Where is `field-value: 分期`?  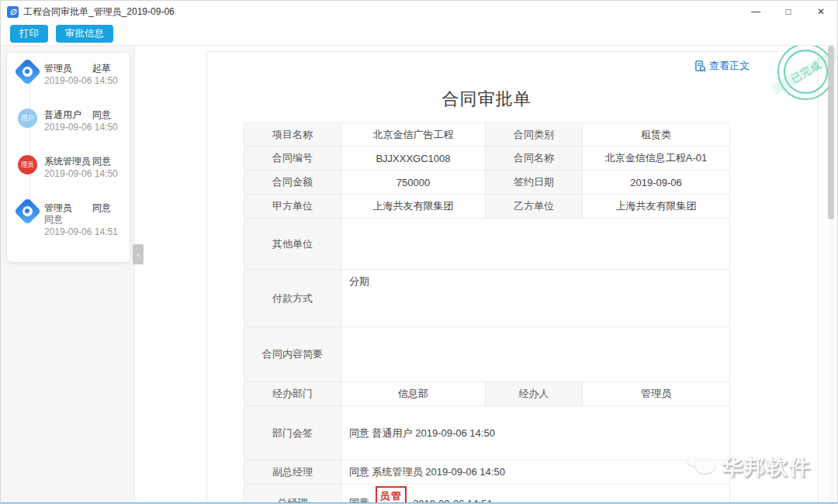 field-value: 分期 is located at coordinates (535, 299).